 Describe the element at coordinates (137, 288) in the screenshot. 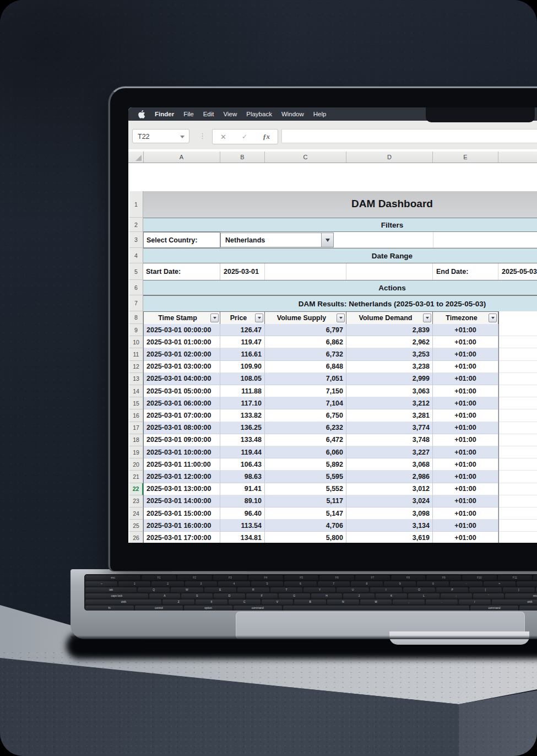

I see `row-header-6: 6` at that location.